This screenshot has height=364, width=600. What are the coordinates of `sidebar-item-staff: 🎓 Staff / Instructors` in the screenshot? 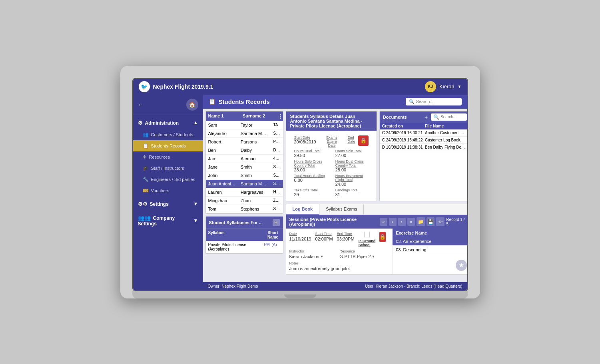 It's located at (168, 168).